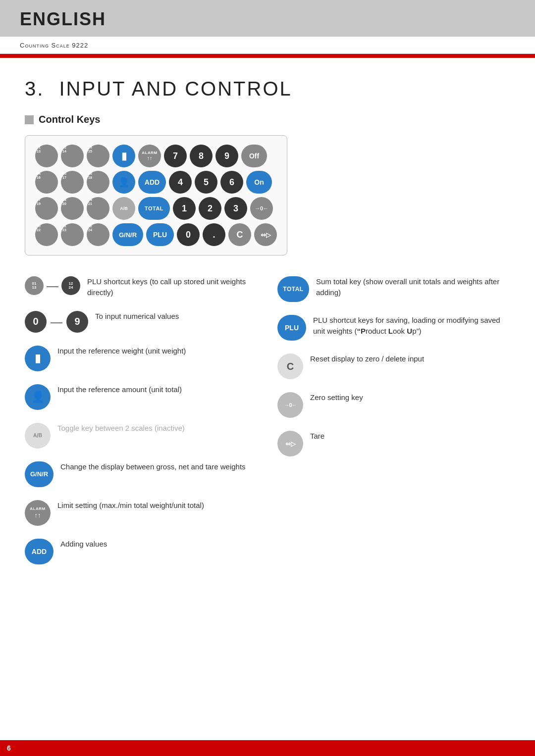  Describe the element at coordinates (98, 156) in the screenshot. I see `key-03-15: 0315` at that location.